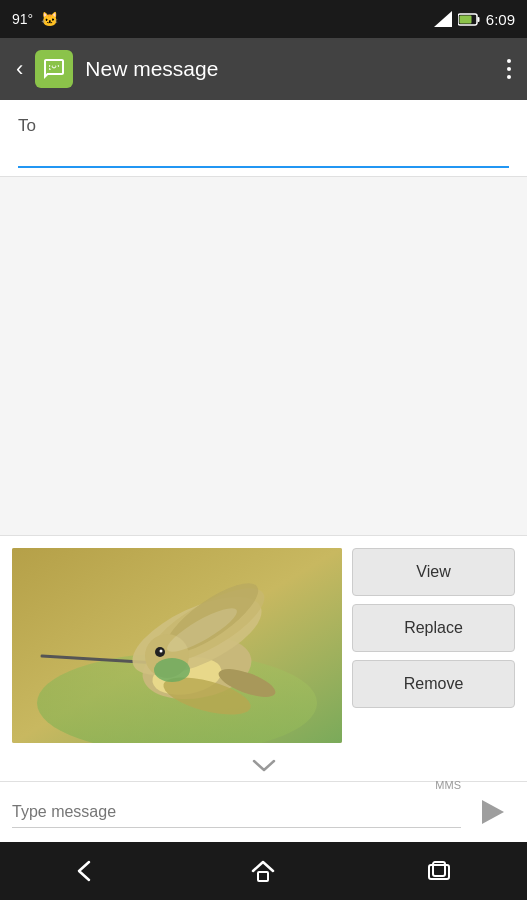 The image size is (527, 900). Describe the element at coordinates (54, 69) in the screenshot. I see `app-icon` at that location.